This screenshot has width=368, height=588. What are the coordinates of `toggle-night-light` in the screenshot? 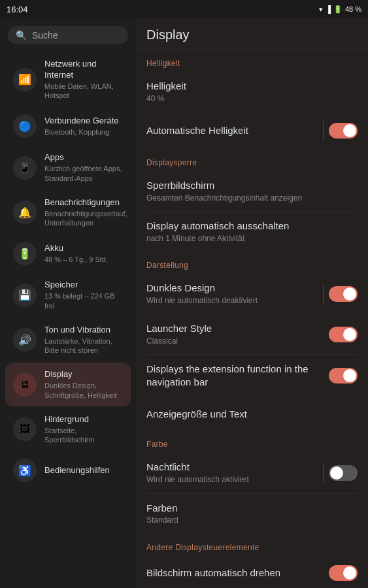 It's located at (343, 473).